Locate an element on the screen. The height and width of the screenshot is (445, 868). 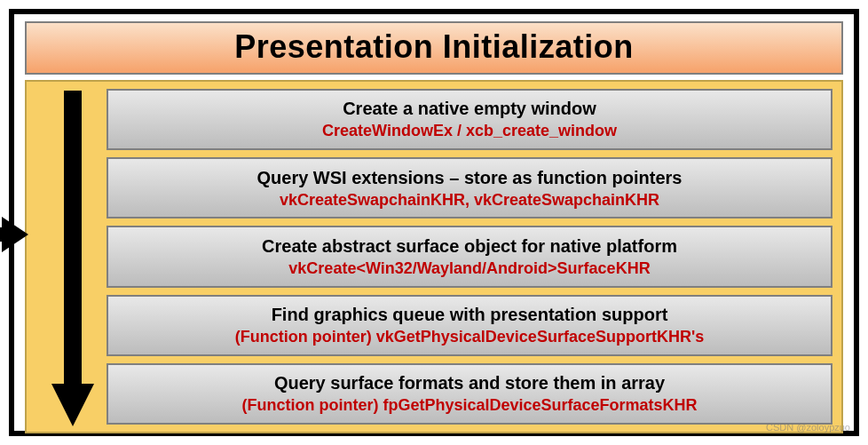
step-box: Create a native empty window CreateWindo… is located at coordinates (470, 119).